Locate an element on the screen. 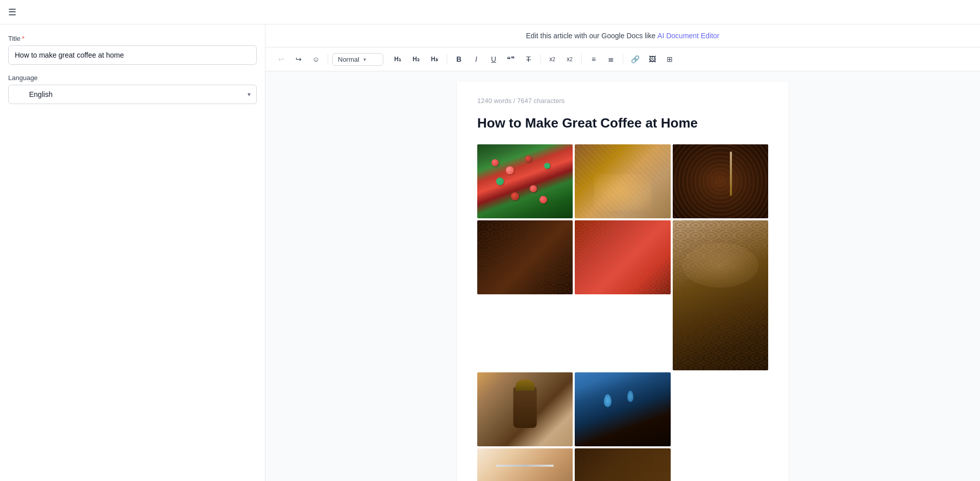 The height and width of the screenshot is (481, 980). numbered-list-button: ≣ is located at coordinates (611, 59).